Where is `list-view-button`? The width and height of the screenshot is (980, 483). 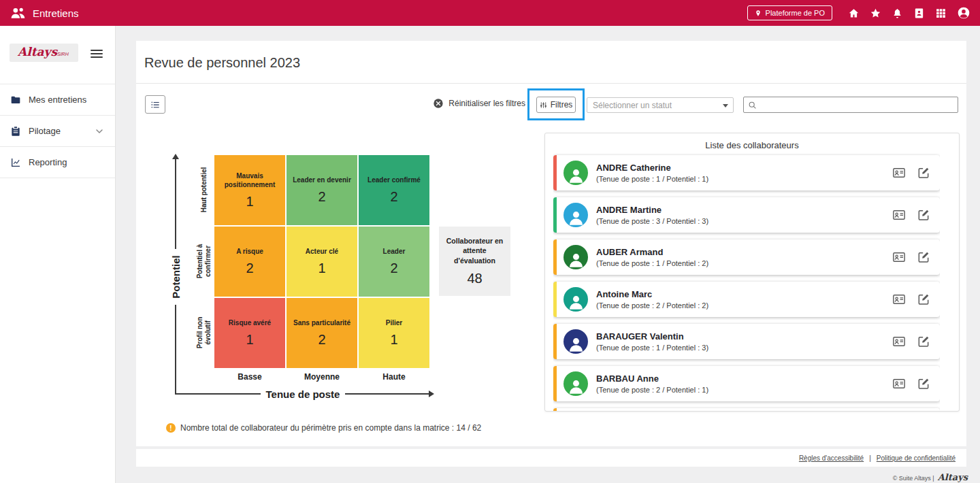
list-view-button is located at coordinates (155, 105).